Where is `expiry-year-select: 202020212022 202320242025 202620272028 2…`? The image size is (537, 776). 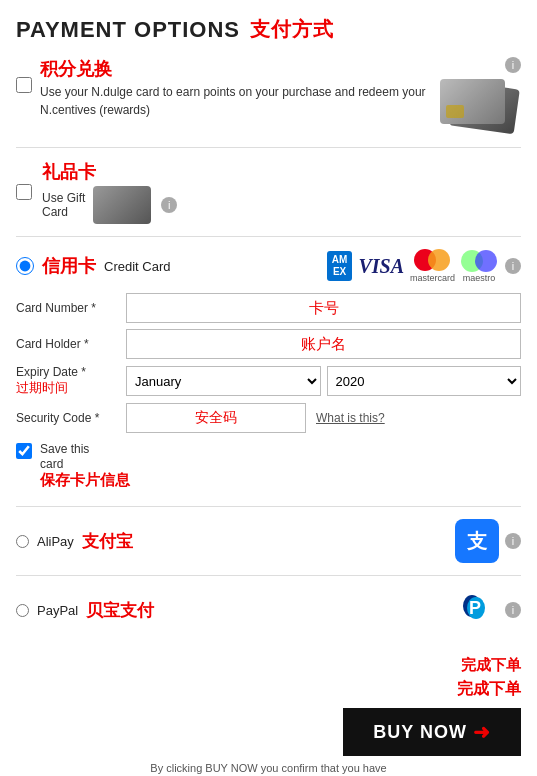 expiry-year-select: 202020212022 202320242025 202620272028 2… is located at coordinates (424, 381).